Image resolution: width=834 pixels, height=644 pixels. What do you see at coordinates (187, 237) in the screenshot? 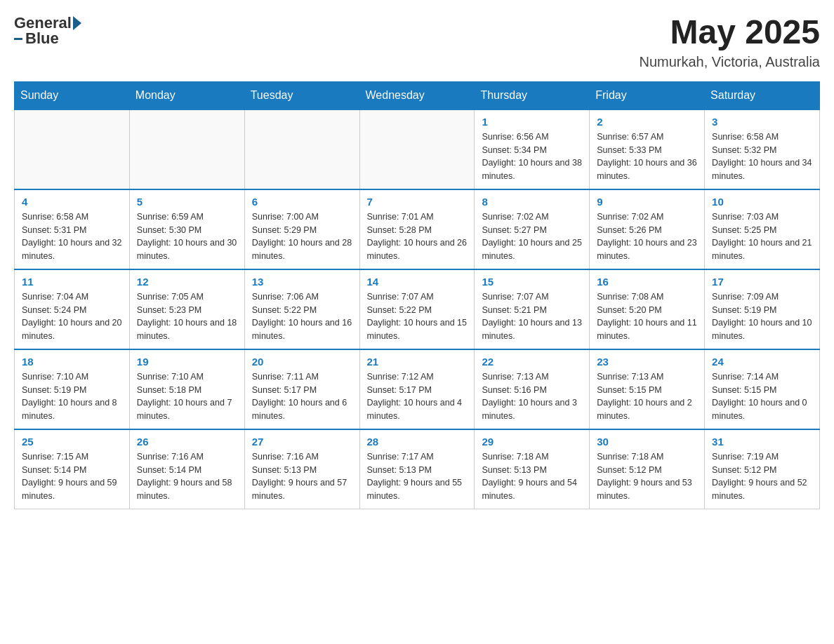
I see `day-info: Sunrise: 6:59 AM Sunset: 5:30 PM Dayligh…` at bounding box center [187, 237].